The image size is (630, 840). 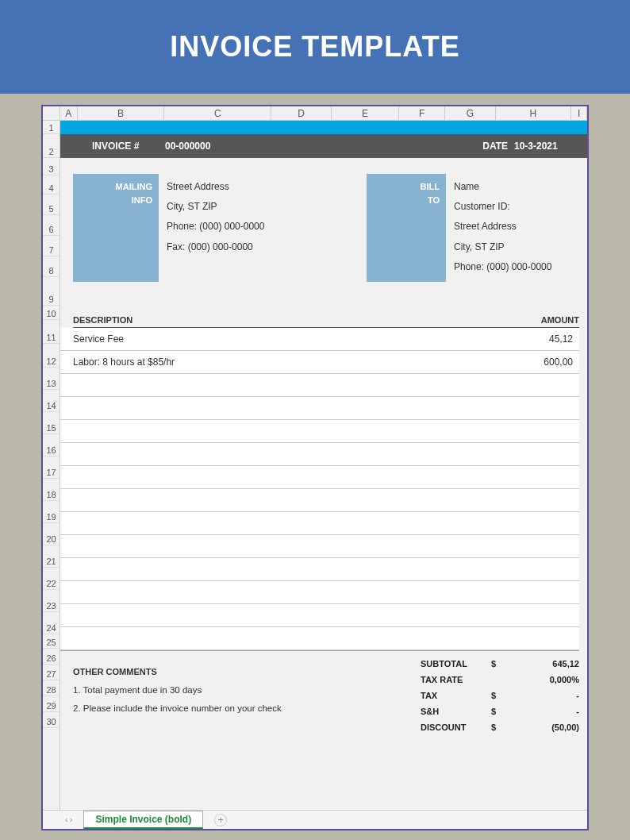 I want to click on mailing-info-box: MAILING INFO, so click(x=116, y=228).